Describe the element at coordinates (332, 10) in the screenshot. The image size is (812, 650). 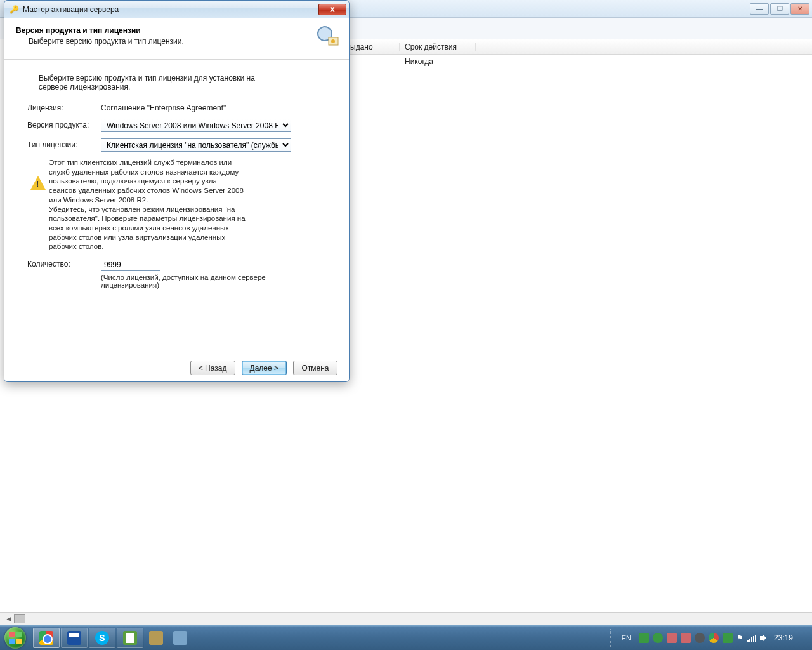
I see `wizard-close-button: X` at that location.